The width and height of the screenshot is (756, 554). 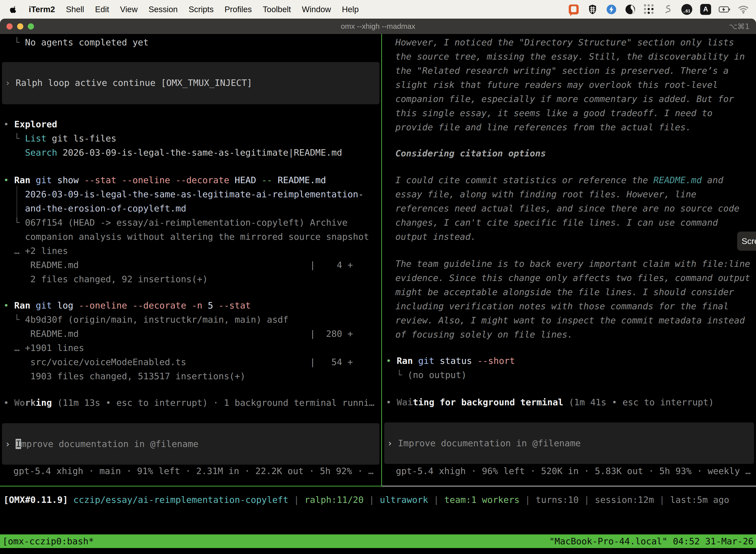 I want to click on terminal-line: └ (no output), so click(x=450, y=375).